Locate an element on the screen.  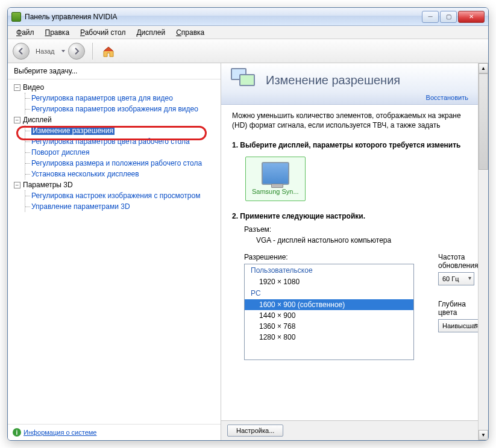
resolution-header-icon is located at coordinates (245, 80).